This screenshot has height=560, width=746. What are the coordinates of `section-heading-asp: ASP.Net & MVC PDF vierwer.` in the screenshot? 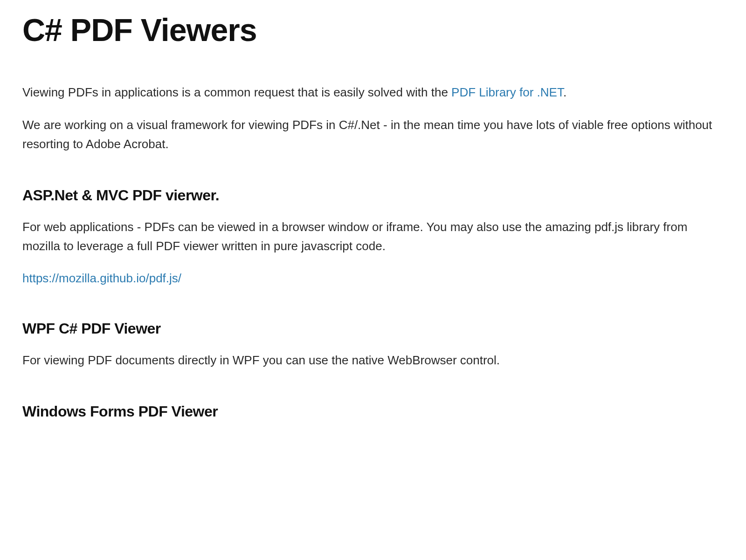 It's located at (373, 195).